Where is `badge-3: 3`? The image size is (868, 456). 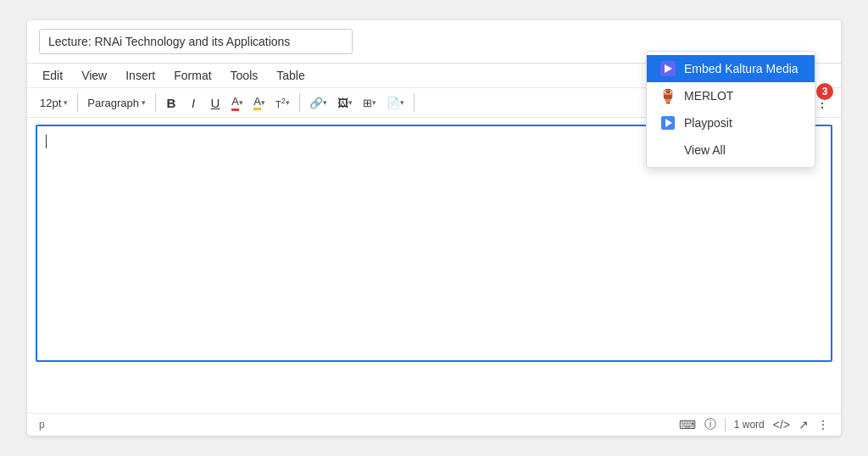 badge-3: 3 is located at coordinates (825, 92).